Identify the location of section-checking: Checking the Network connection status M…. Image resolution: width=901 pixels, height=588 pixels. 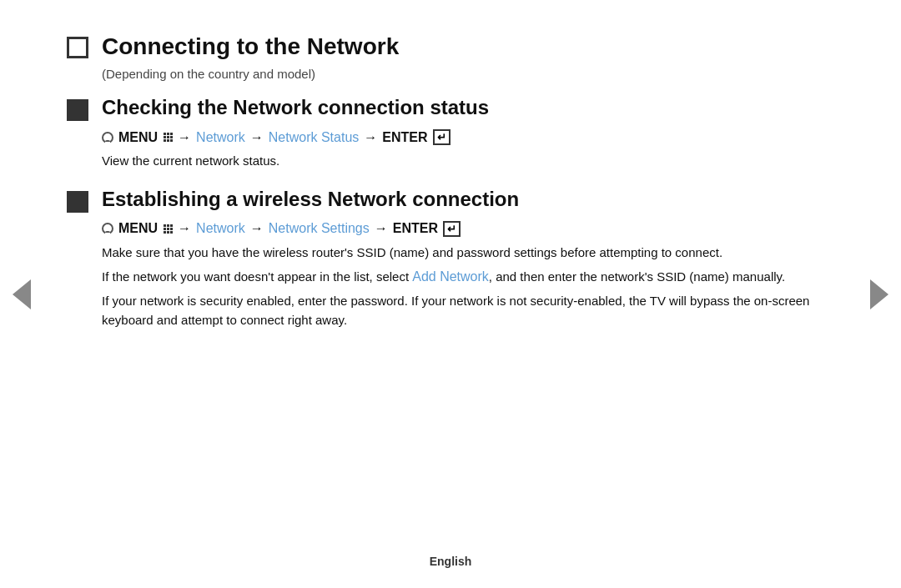
(450, 133).